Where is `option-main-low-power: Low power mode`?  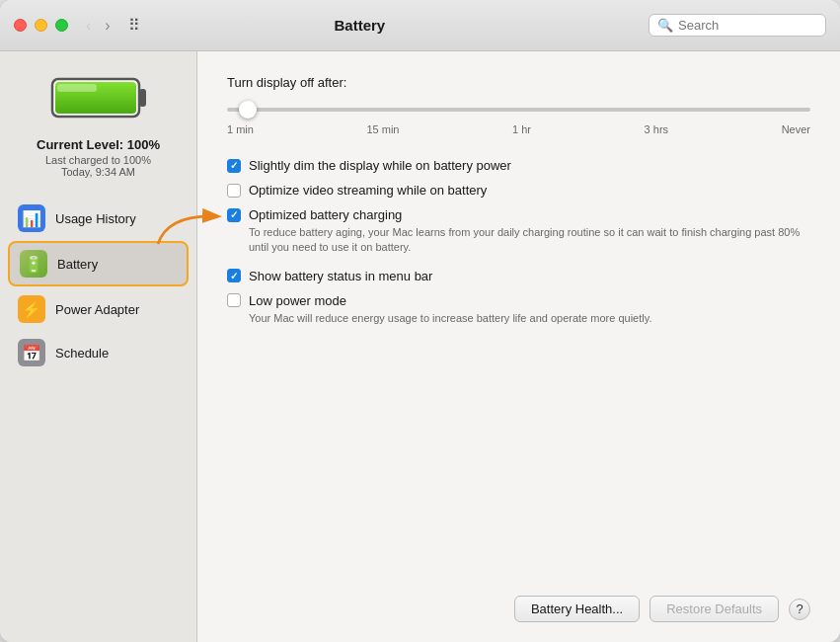 option-main-low-power: Low power mode is located at coordinates (519, 300).